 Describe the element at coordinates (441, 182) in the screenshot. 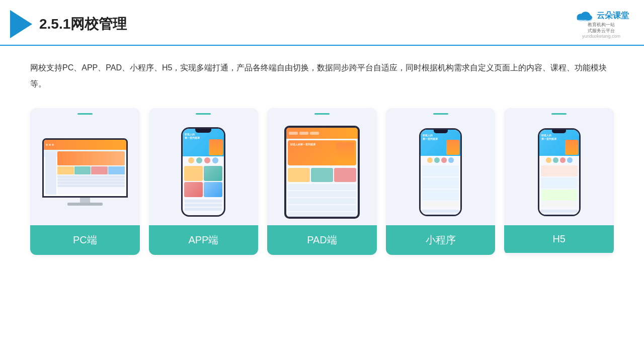

I see `mini-program-card: 职迭人的第一堂判提课` at that location.